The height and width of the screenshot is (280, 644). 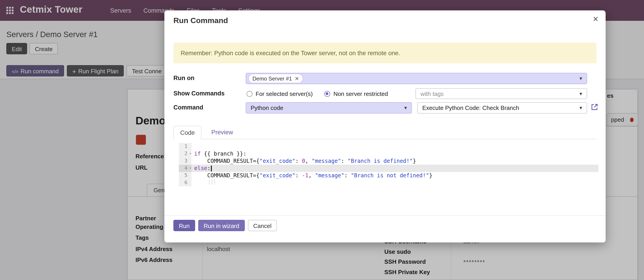 What do you see at coordinates (395, 154) in the screenshot?
I see `code-text: if {{ branch }}:` at bounding box center [395, 154].